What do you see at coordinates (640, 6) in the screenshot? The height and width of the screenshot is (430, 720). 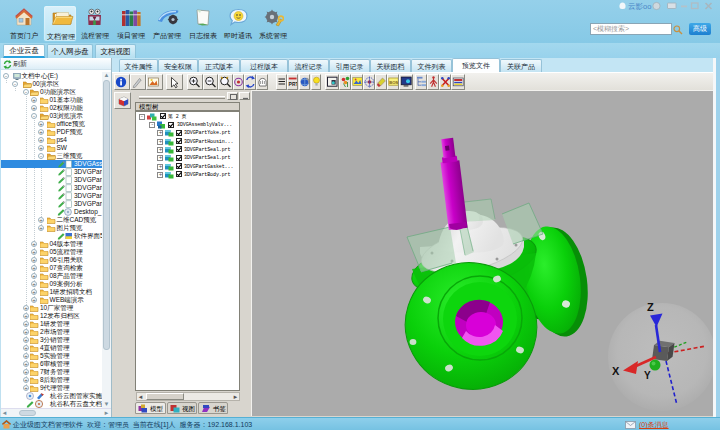 I see `svg-text: 云影oo` at bounding box center [640, 6].